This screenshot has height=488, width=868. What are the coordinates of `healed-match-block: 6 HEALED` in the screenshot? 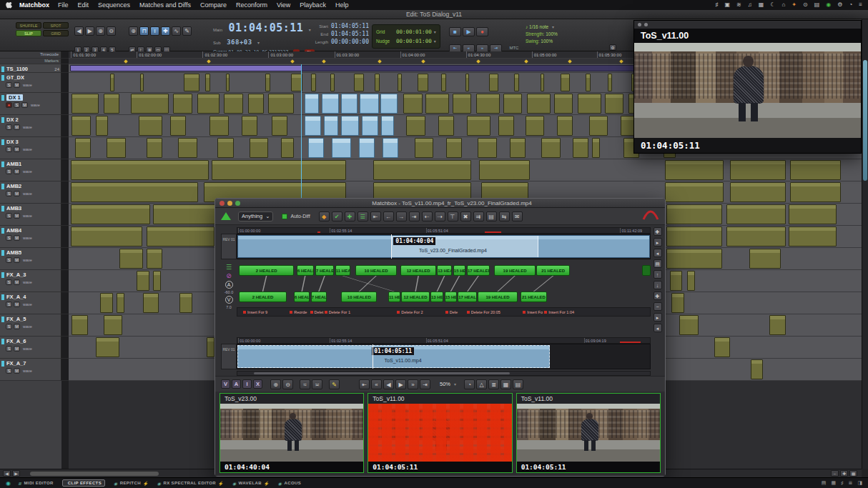 It's located at (302, 297).